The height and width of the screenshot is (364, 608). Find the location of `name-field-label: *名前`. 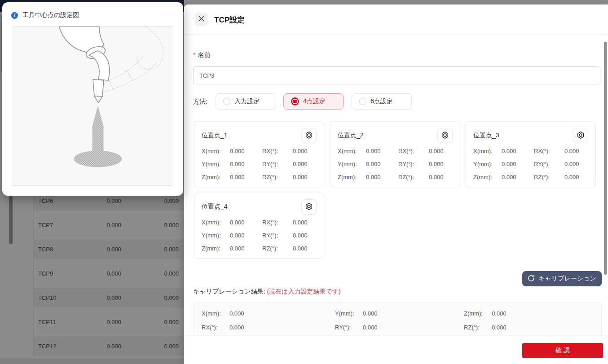

name-field-label: *名前 is located at coordinates (202, 55).